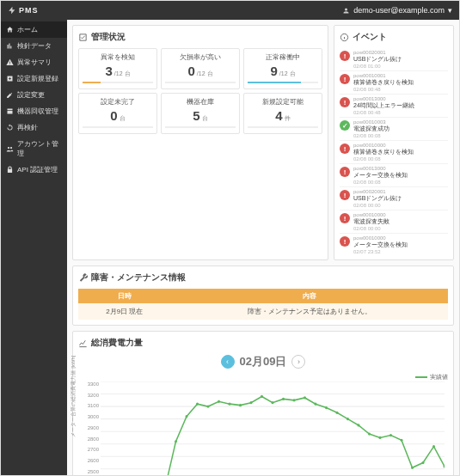 This screenshot has height=476, width=460. I want to click on stat-card: 機器在庫5台, so click(200, 113).